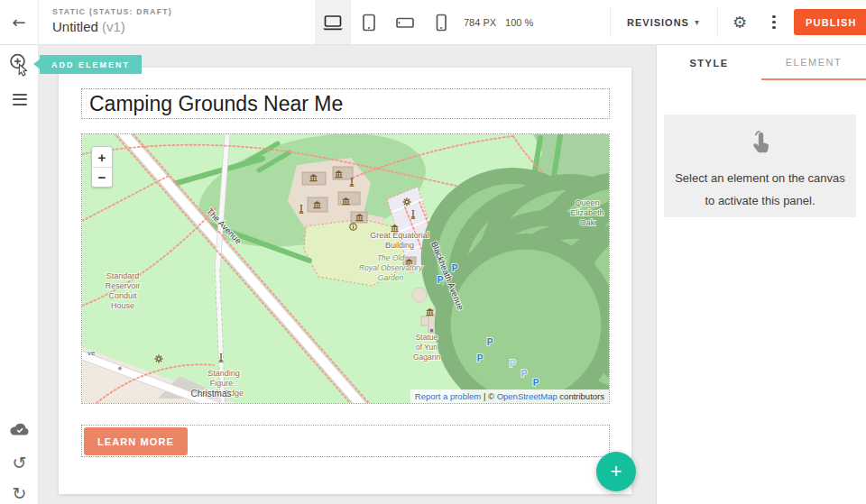 This screenshot has width=866, height=504. I want to click on viewport-info: 784 PX 100 %, so click(498, 22).